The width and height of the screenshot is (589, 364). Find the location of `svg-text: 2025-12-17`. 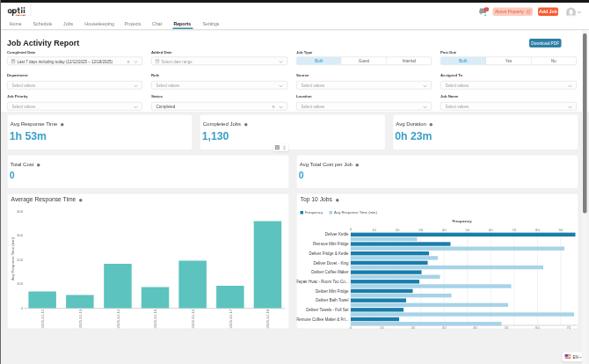

svg-text: 2025-12-17 is located at coordinates (230, 318).